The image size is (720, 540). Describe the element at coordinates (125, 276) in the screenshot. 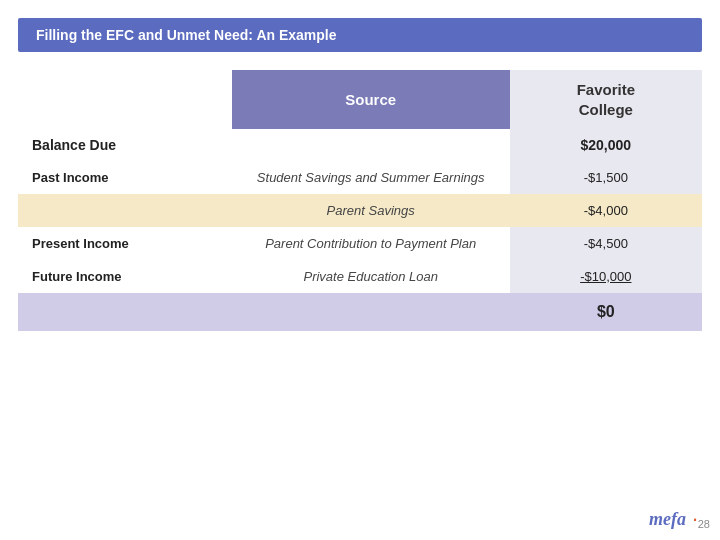

I see `category-cell: Future Income` at that location.